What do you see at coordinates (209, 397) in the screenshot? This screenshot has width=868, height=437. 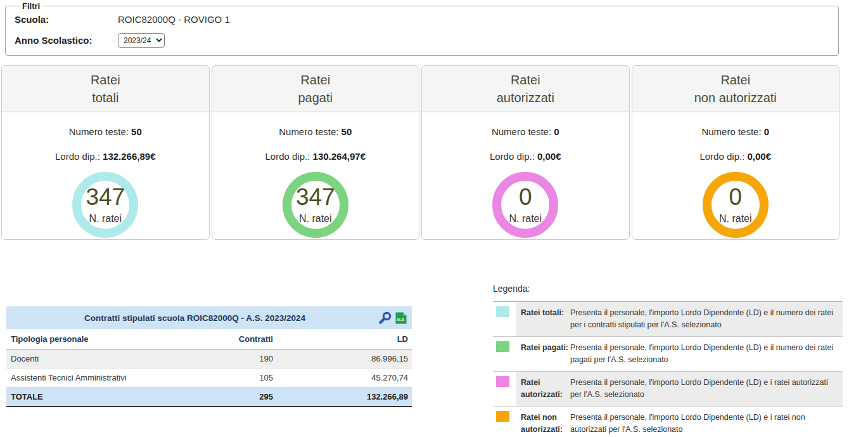 I see `table-row-totale: TOTALE 295 132.266,89` at bounding box center [209, 397].